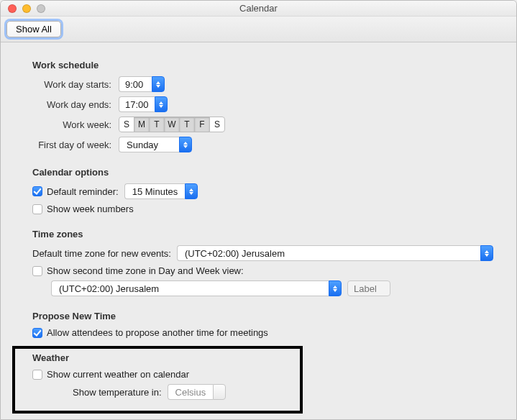 The width and height of the screenshot is (517, 420). Describe the element at coordinates (155, 145) in the screenshot. I see `first-day-of-week-popup: Sunday` at that location.